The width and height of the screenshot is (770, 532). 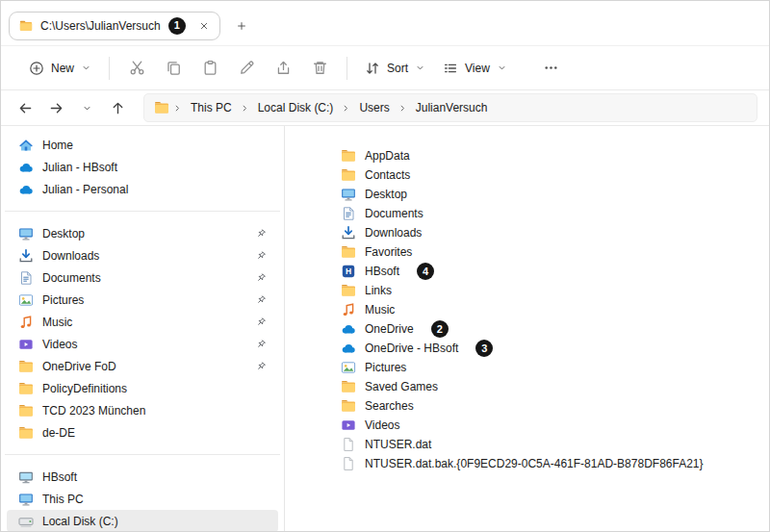 What do you see at coordinates (142, 144) in the screenshot?
I see `sidebar-item-home: Home` at bounding box center [142, 144].